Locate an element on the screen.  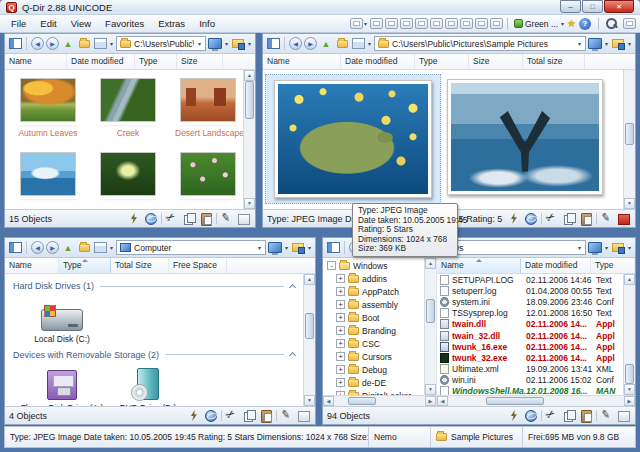
file-row: SETUPAPI.LOG 02.11.2006 14:46 Text is located at coordinates (530, 280).